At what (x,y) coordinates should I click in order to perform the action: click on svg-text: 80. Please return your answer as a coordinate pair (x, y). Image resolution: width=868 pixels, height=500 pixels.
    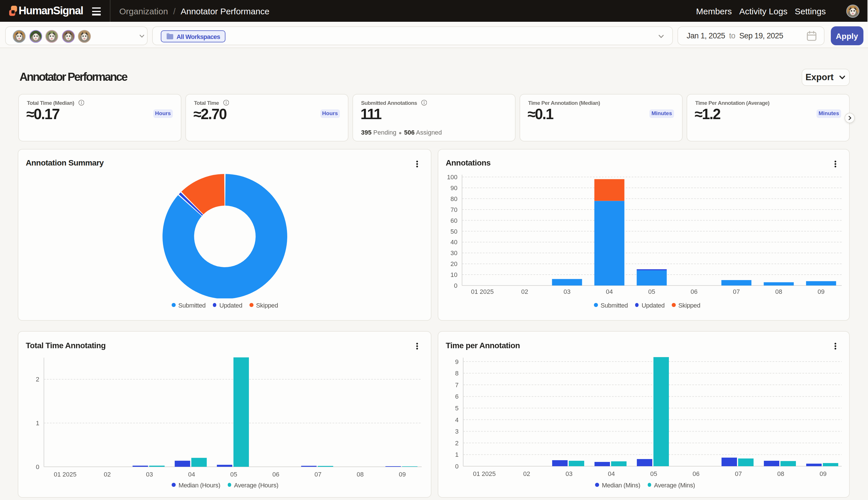
    Looking at the image, I should click on (454, 198).